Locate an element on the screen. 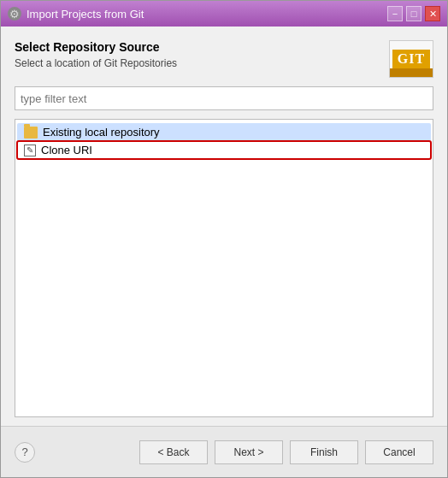  git-logo: GIT is located at coordinates (411, 59).